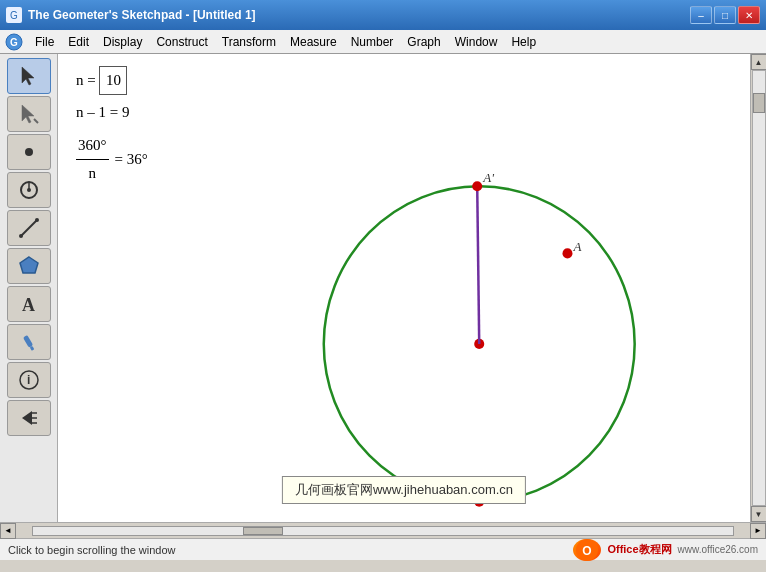 The width and height of the screenshot is (766, 572). I want to click on marker-tool, so click(29, 342).